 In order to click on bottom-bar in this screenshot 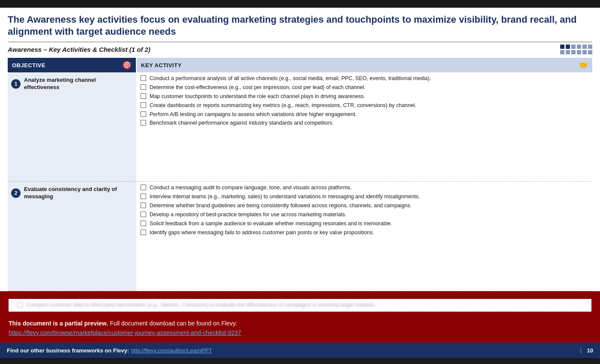, I will do `click(300, 361)`.